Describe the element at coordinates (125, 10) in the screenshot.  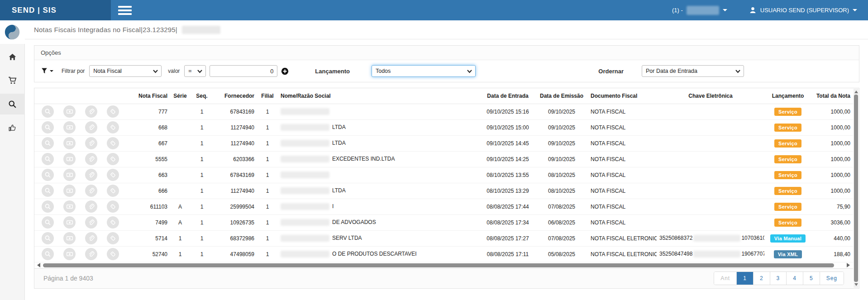
I see `menu-icon` at that location.